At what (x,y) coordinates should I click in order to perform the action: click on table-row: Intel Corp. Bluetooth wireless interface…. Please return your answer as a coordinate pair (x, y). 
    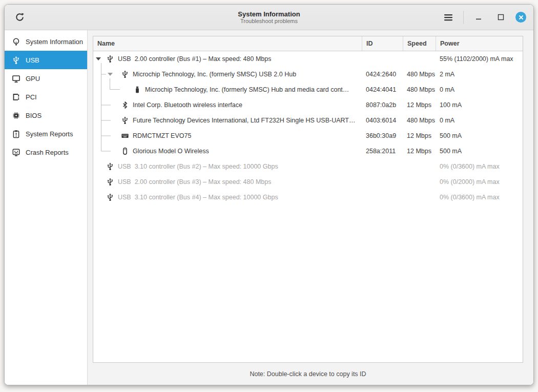
    Looking at the image, I should click on (308, 105).